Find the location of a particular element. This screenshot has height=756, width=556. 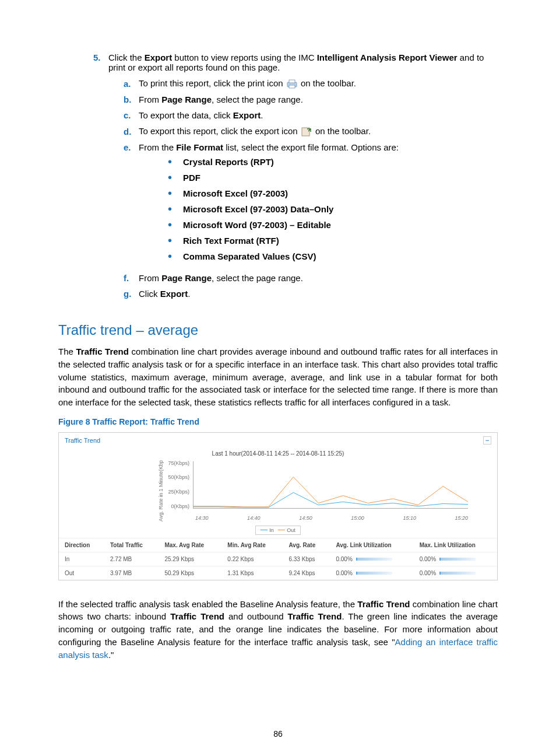

text-wrap: From the File Format list, select the ex… is located at coordinates (269, 205).